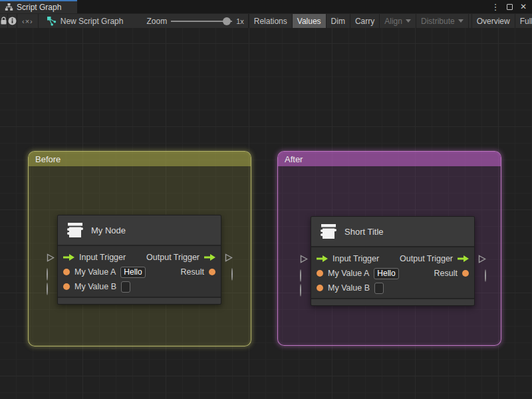 The height and width of the screenshot is (399, 532). Describe the element at coordinates (266, 21) in the screenshot. I see `graph-toolbar: ‹×› New Script Graph Zoom 1x Relations` at that location.